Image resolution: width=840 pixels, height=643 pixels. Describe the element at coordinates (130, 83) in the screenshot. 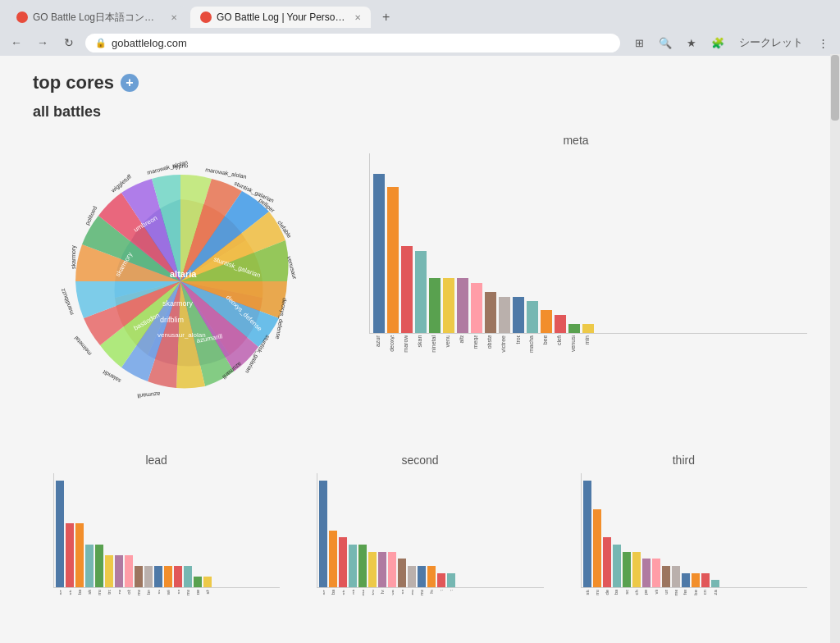

I see `add-core-button: +` at that location.